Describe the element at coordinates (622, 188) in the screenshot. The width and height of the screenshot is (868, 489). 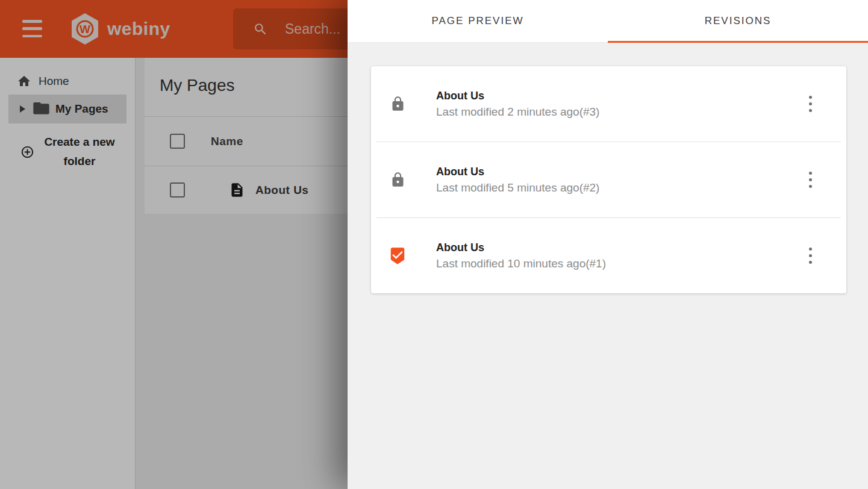
I see `revision-meta: Last modified 5 minutes ago(#2)` at that location.